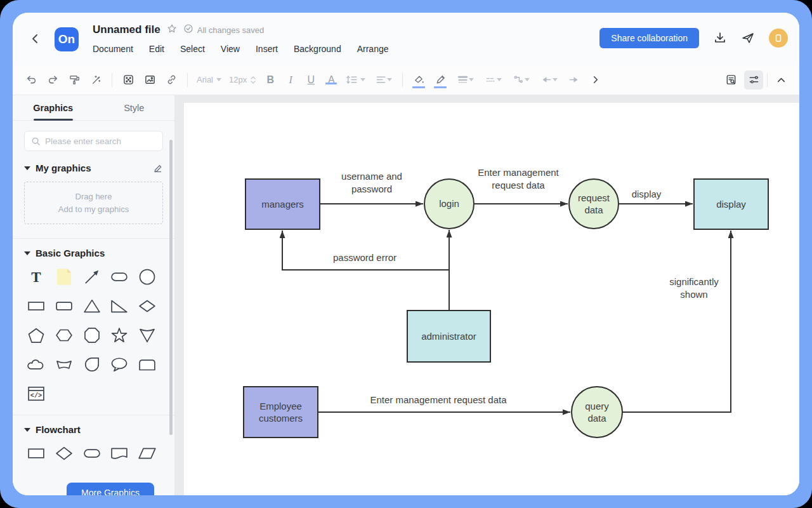 The width and height of the screenshot is (812, 508). I want to click on font-family-dropdown: Arial, so click(209, 80).